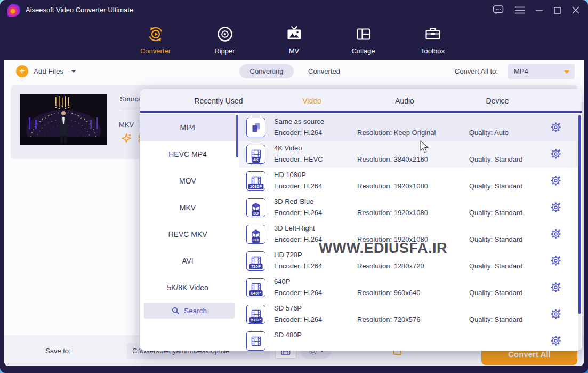 Image resolution: width=588 pixels, height=373 pixels. What do you see at coordinates (576, 10) in the screenshot?
I see `close-button` at bounding box center [576, 10].